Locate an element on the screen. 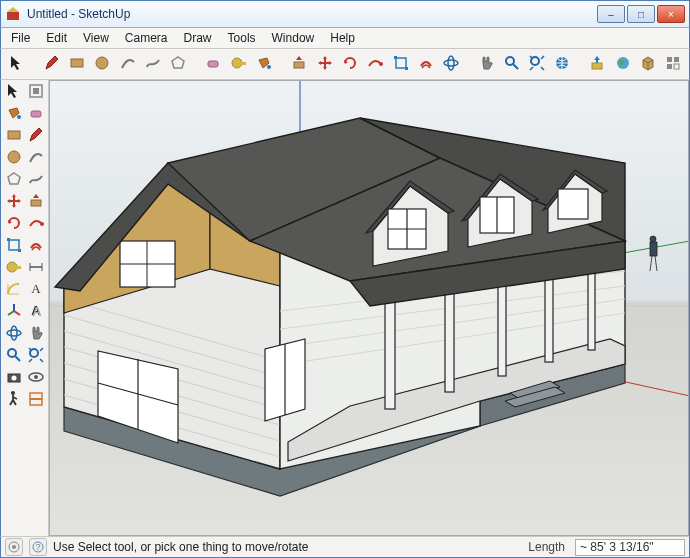 This screenshot has height=558, width=690. scale-icon is located at coordinates (401, 64).